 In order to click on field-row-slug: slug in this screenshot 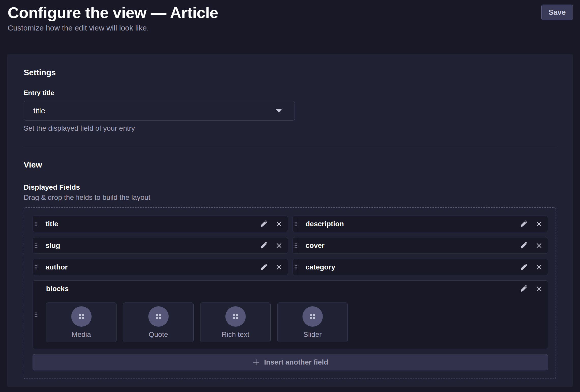, I will do `click(160, 246)`.